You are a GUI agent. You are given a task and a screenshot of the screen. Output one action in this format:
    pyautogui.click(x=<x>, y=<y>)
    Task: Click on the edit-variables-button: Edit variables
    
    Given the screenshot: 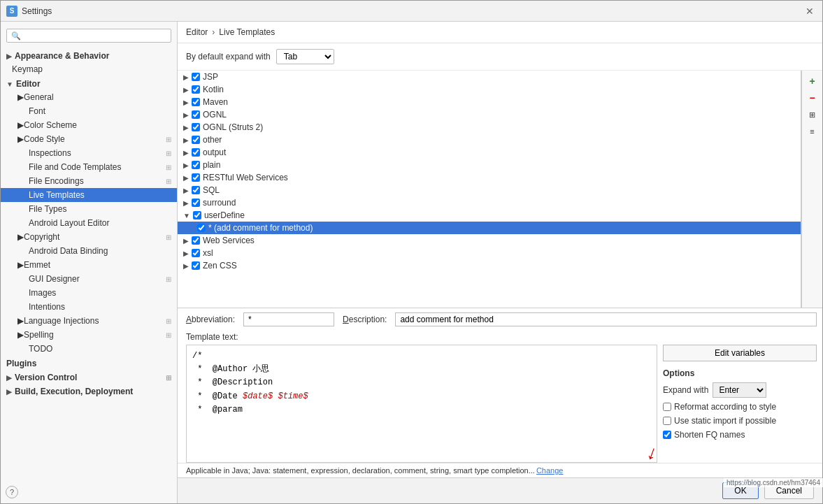 What is the action you would take?
    pyautogui.click(x=740, y=353)
    